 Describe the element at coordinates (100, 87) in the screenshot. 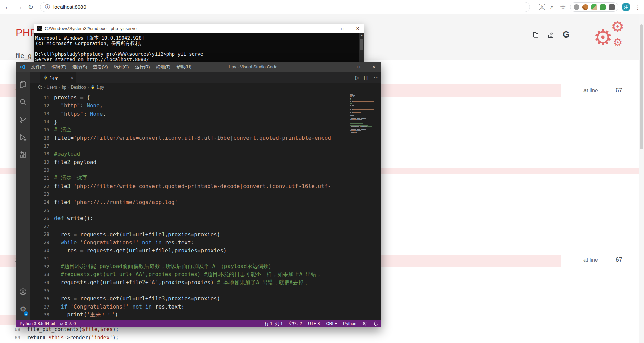

I see `breadcrumb-item: 1.py` at that location.